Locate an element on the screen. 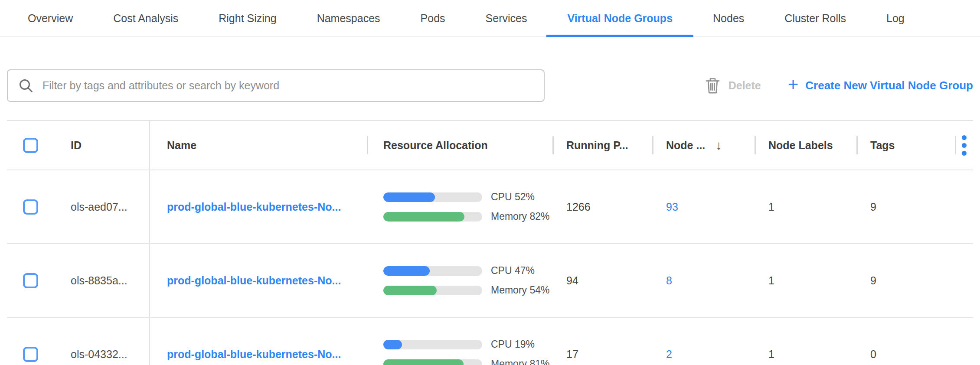 The width and height of the screenshot is (980, 365). running-pods-value: 94 is located at coordinates (602, 280).